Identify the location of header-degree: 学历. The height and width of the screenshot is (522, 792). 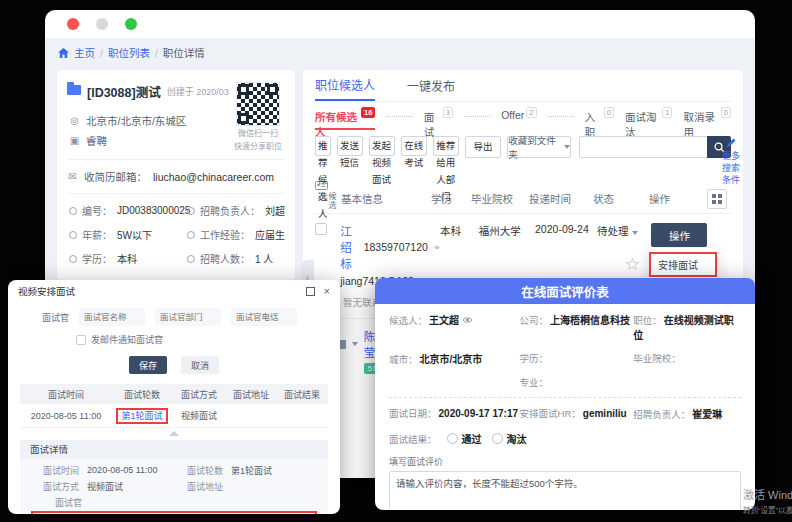
(451, 198).